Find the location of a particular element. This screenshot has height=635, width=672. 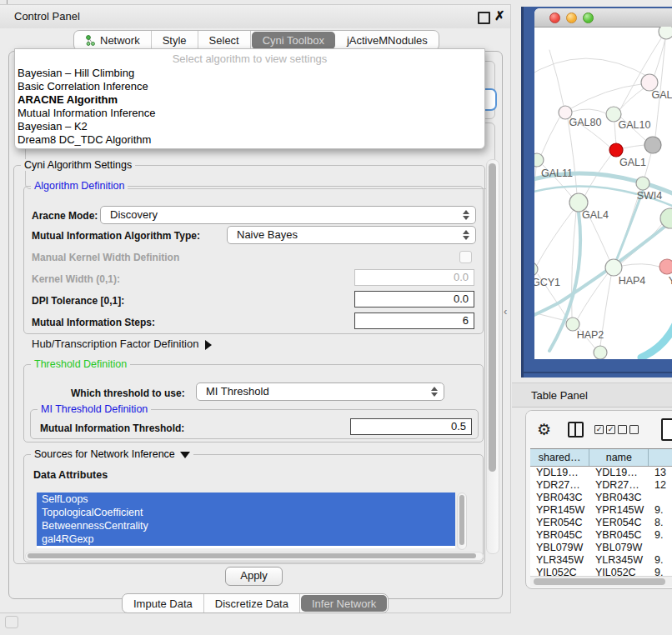

network-canvas: GALGAL80GAL10GAL1GAL11SWI4GAL4GCY1HAP4YH… is located at coordinates (604, 193).